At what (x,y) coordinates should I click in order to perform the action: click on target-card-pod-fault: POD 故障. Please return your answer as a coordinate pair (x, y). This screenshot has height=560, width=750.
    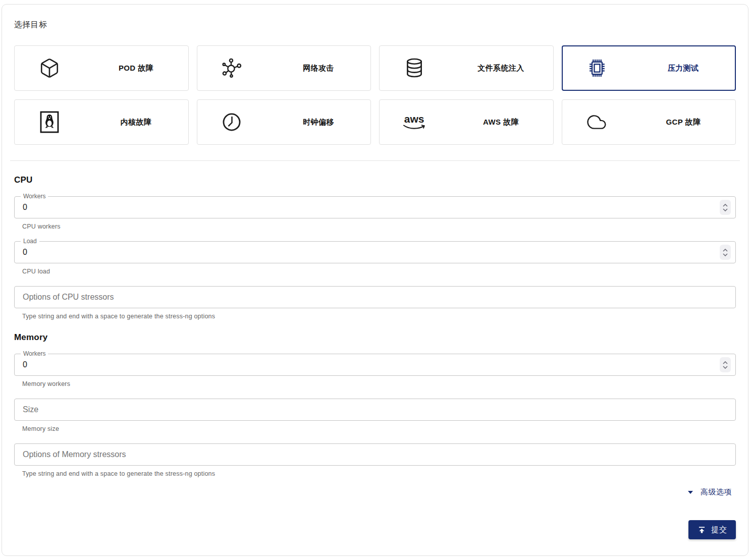
    Looking at the image, I should click on (101, 68).